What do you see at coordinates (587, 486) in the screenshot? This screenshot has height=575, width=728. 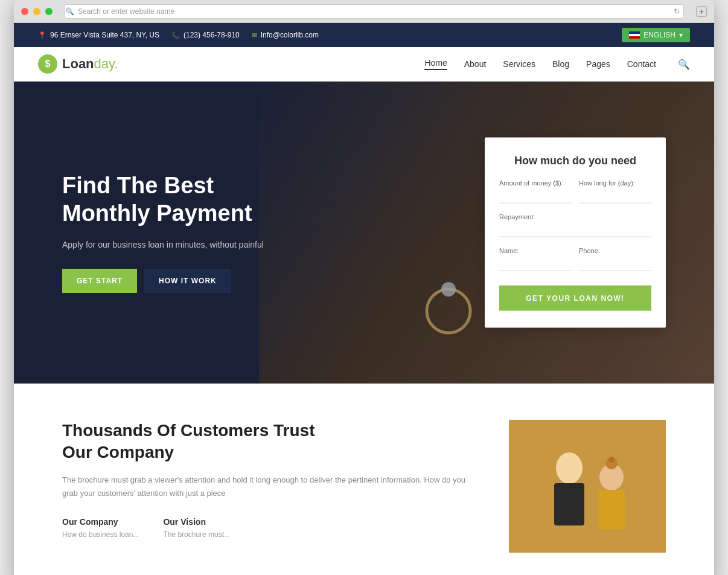 I see `trust-image` at bounding box center [587, 486].